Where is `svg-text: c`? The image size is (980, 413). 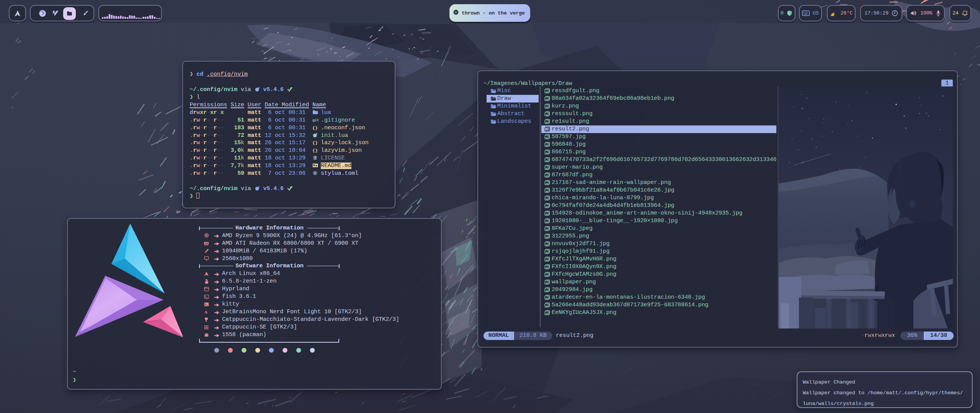
svg-text: c is located at coordinates (791, 15).